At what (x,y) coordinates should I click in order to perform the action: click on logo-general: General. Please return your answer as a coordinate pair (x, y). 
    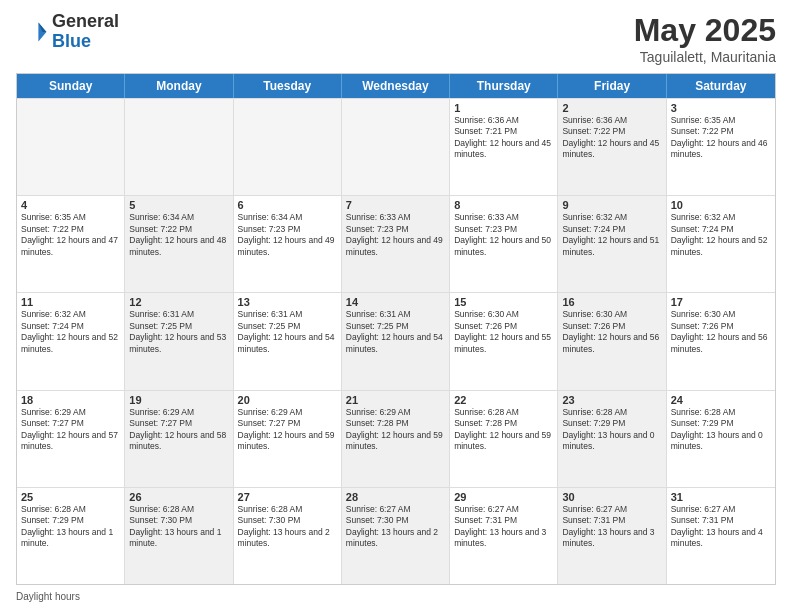
    Looking at the image, I should click on (86, 21).